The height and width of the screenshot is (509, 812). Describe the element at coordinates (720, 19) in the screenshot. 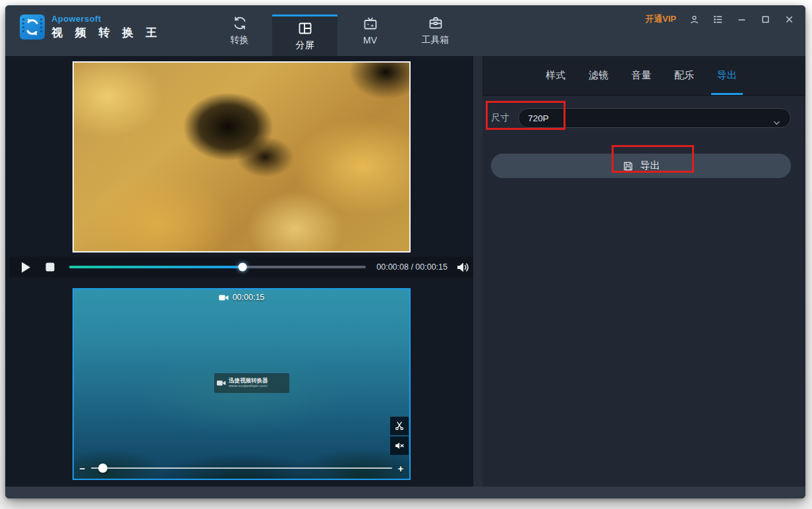

I see `window-controls: 开通VIP` at that location.